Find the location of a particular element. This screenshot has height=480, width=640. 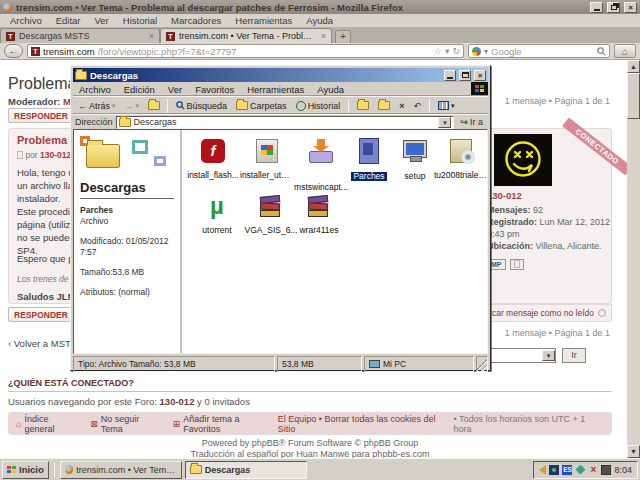

task-descargas: Descargas is located at coordinates (246, 470).